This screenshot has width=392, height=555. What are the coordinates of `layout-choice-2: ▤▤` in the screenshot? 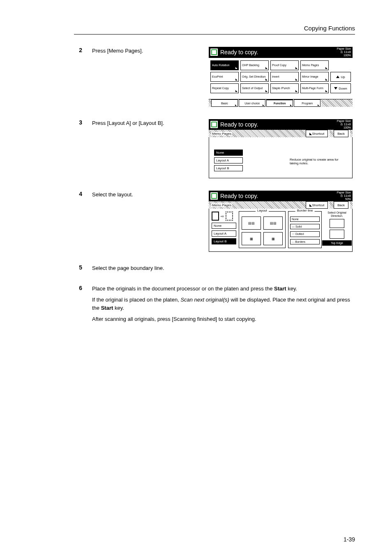 It's located at (273, 223).